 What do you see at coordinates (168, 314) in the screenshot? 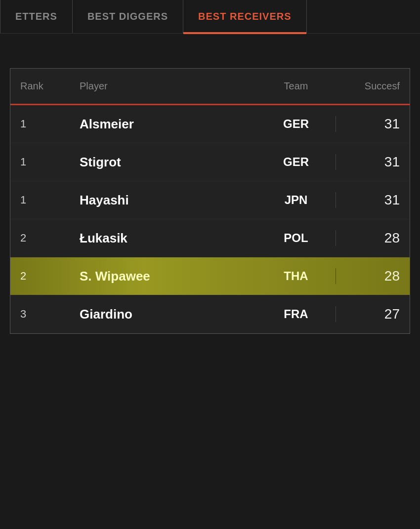
I see `cell-player: Giardino` at bounding box center [168, 314].